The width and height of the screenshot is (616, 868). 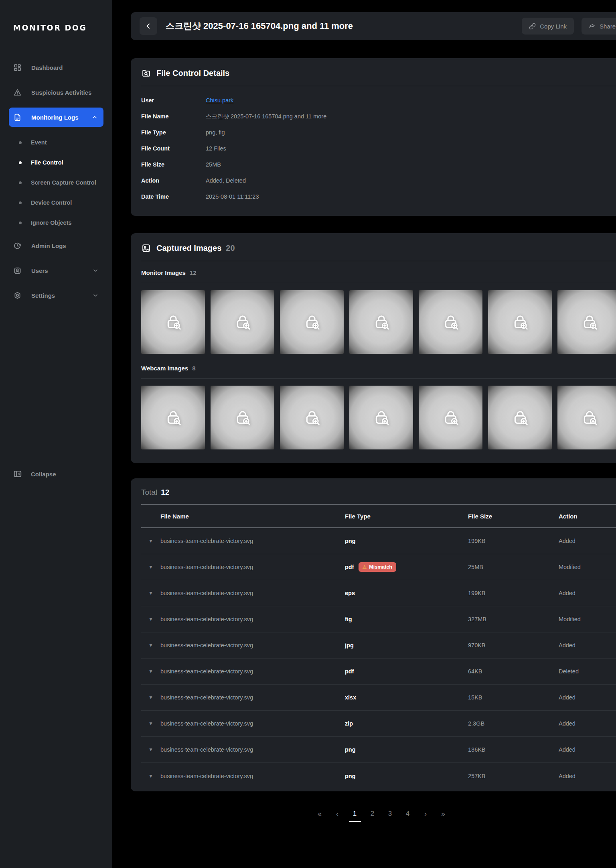 I want to click on page-title: 스크린샷 2025-07-16 165704.png and 11 more, so click(x=339, y=26).